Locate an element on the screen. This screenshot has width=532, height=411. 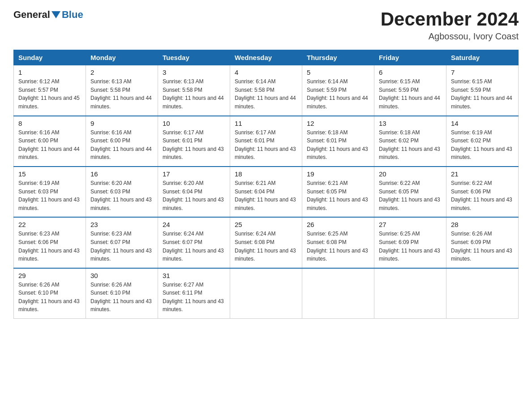
day-number: 23 is located at coordinates (122, 225).